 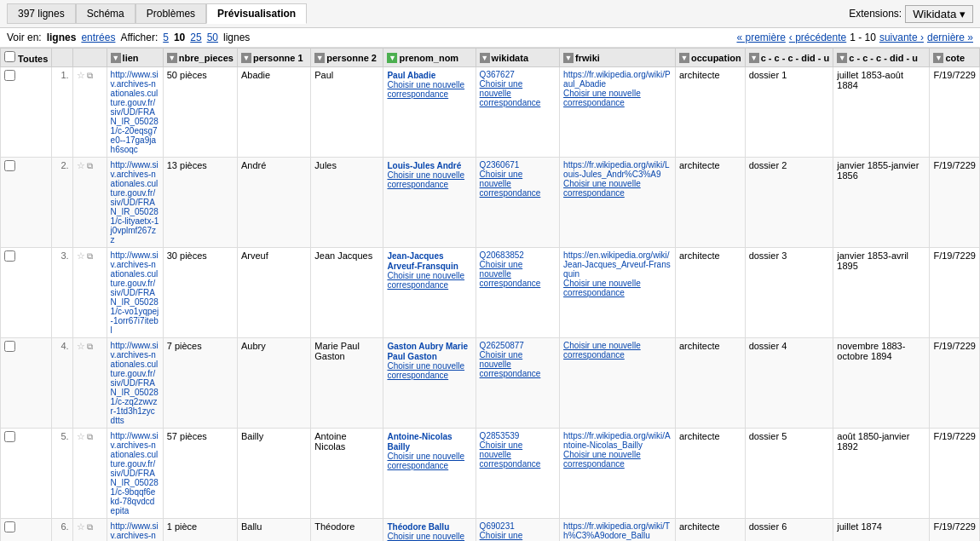 I want to click on frwiki-link: https://fr.wikipedia.org/wiki/Antoine-Ni…, so click(x=617, y=440).